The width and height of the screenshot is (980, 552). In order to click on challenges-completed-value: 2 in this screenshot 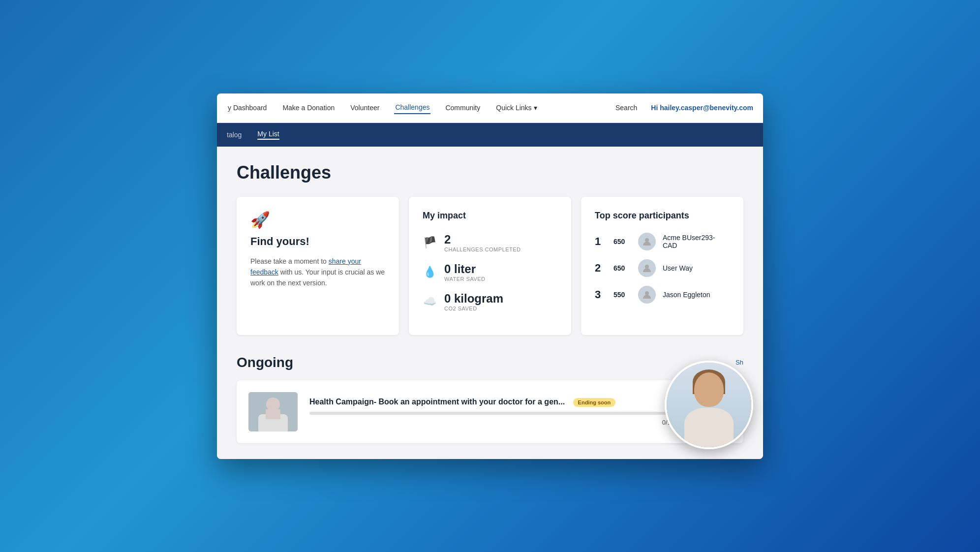, I will do `click(482, 240)`.